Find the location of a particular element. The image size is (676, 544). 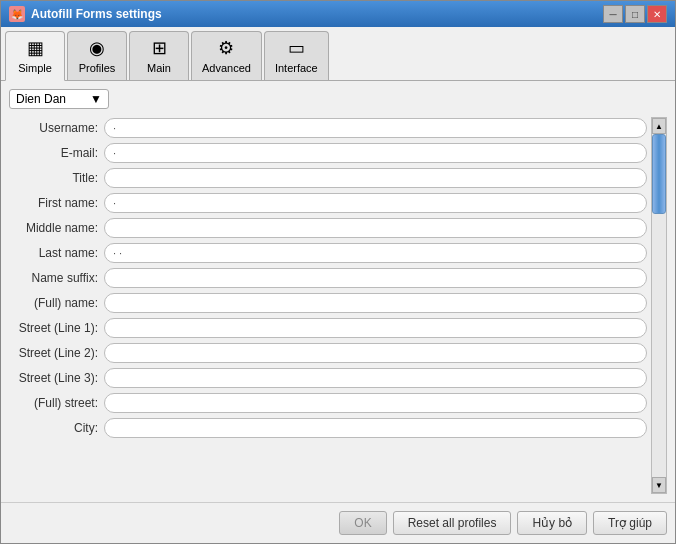

field-row: Name suffix: is located at coordinates (328, 278).